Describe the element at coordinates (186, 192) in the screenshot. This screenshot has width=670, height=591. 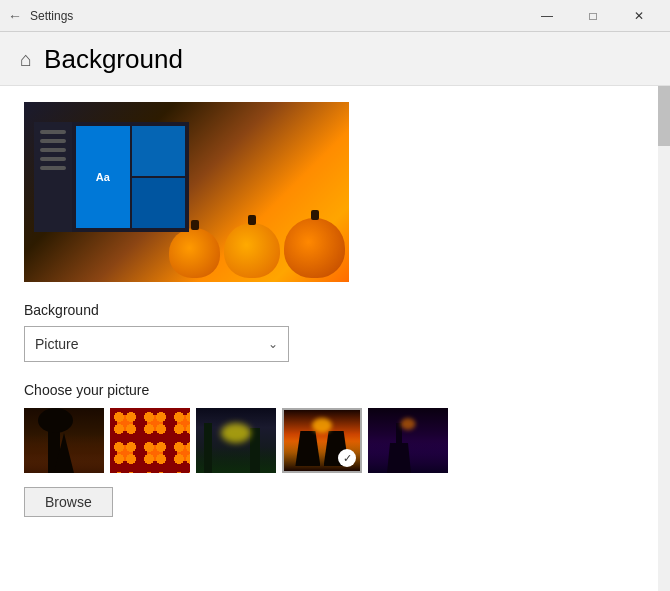
I see `desktop-preview-container: Aa` at that location.